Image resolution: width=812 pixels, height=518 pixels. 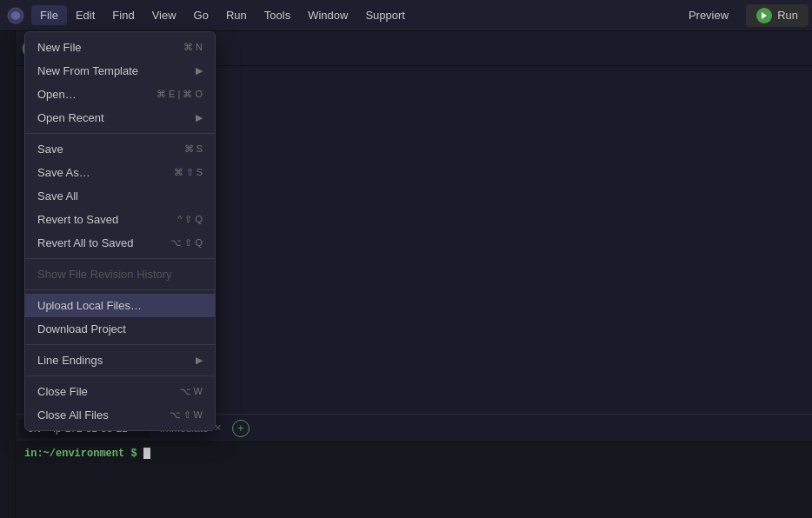 What do you see at coordinates (186, 415) in the screenshot?
I see `menu-item-close-all-files-shortcut: ⌥ ⇧ W` at bounding box center [186, 415].